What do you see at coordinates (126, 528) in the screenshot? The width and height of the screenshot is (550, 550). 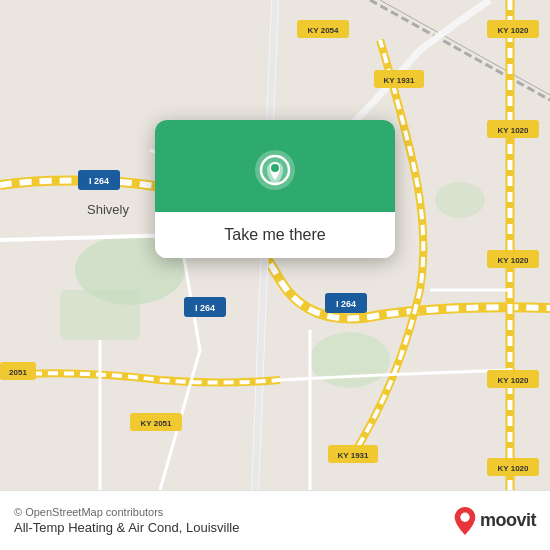 I see `location-text: All-Temp Heating & Air Cond, Louisville` at bounding box center [126, 528].